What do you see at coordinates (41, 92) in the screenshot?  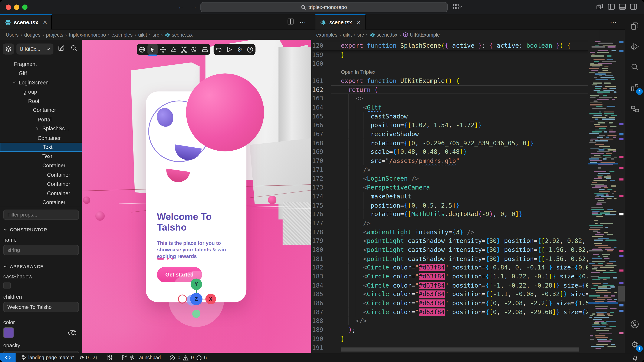 I see `tree-item-group: group` at bounding box center [41, 92].